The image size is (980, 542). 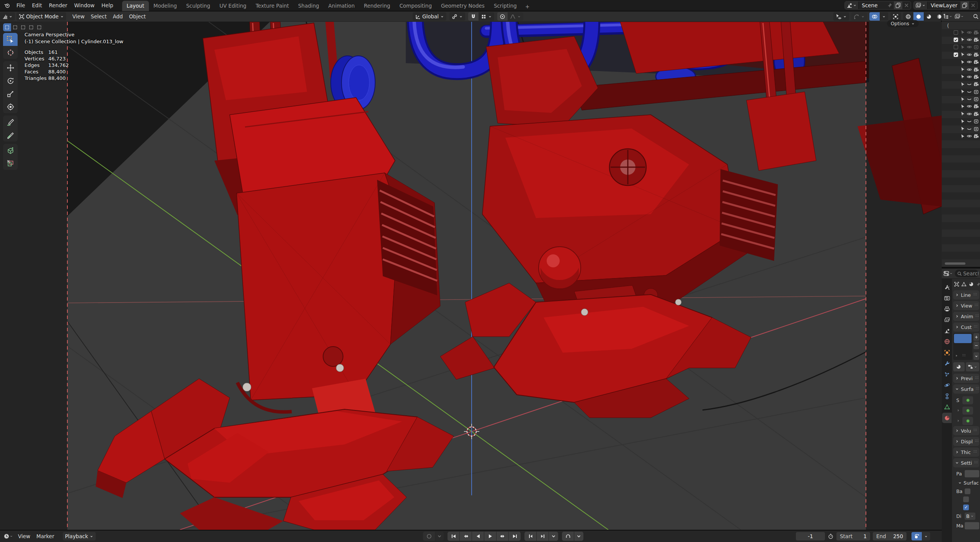 I want to click on panel-previ: Previ, so click(x=966, y=378).